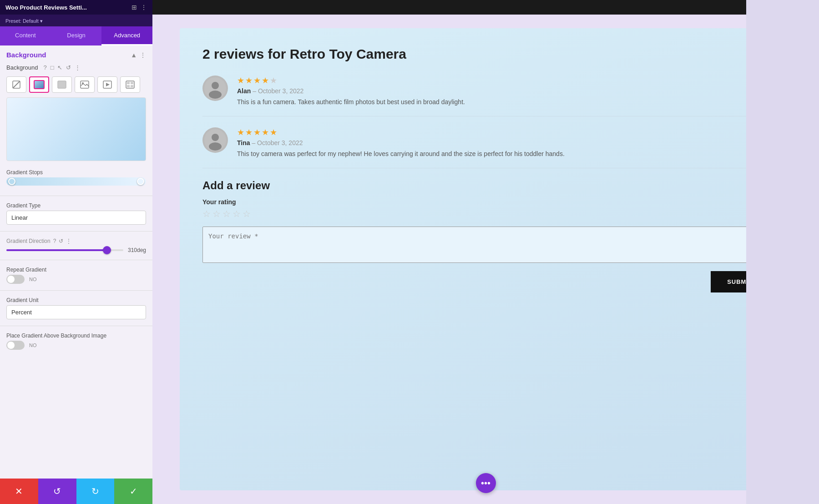 Image resolution: width=819 pixels, height=504 pixels. Describe the element at coordinates (77, 67) in the screenshot. I see `bg-more-icon: ⋮` at that location.